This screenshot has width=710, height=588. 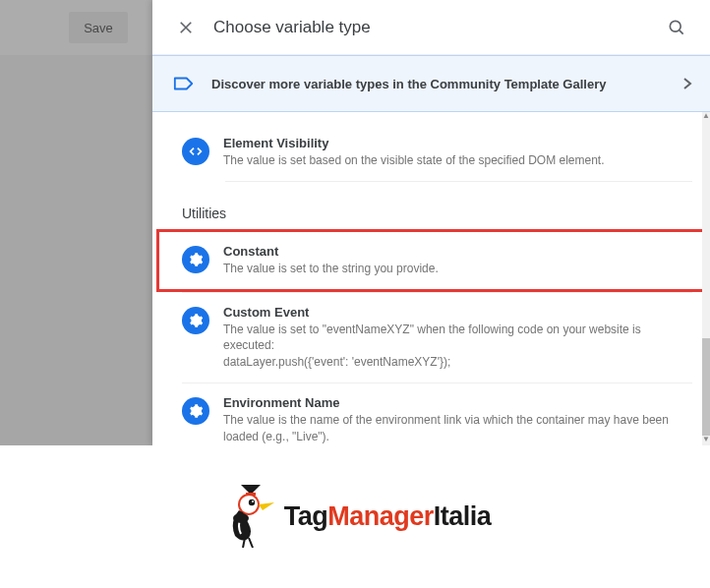 I want to click on woodpecker-icon, so click(x=249, y=517).